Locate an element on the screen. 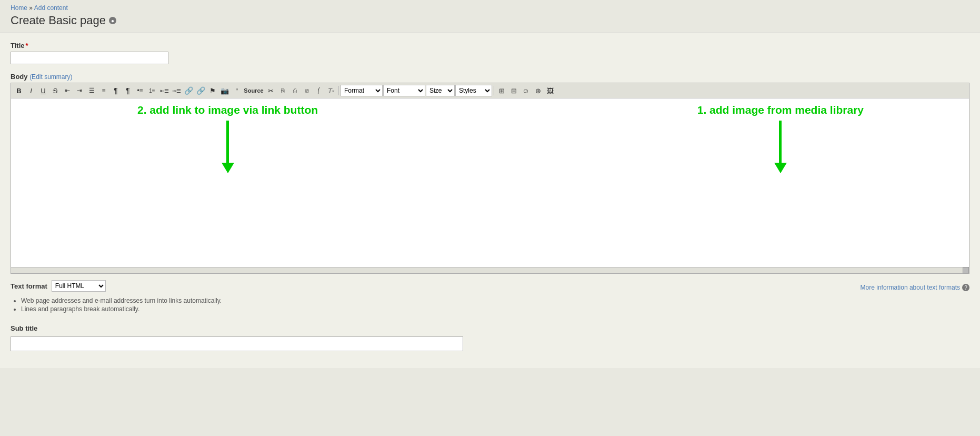 The width and height of the screenshot is (980, 436). more-info-icon: ? is located at coordinates (966, 288).